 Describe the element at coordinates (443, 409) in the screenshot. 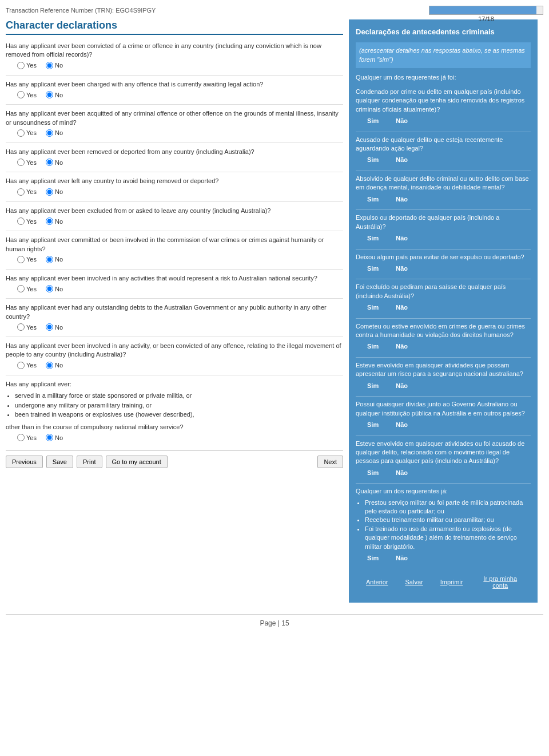

I see `right-question-9: Possui quaisquer dívidas junto ao Govern…` at that location.